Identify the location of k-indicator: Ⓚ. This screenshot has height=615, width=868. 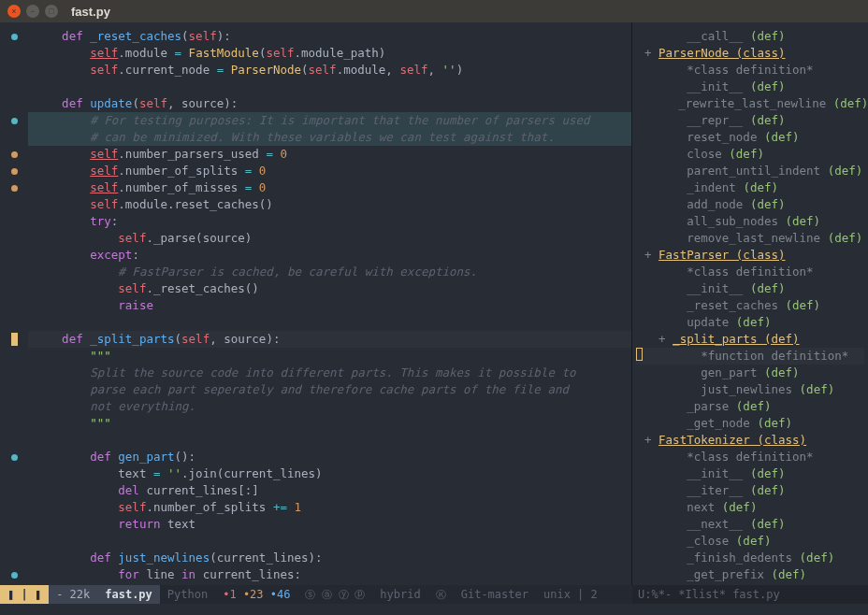
(441, 594).